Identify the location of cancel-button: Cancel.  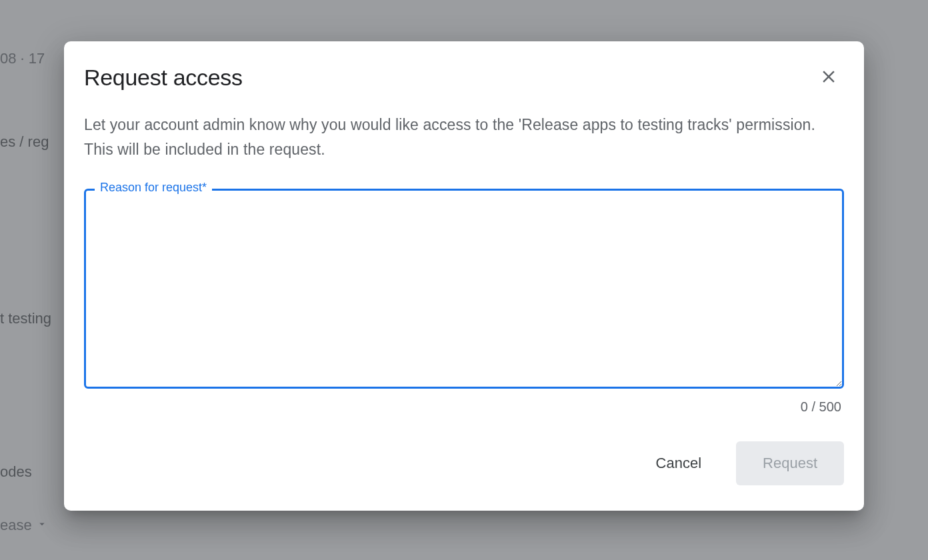
(679, 463).